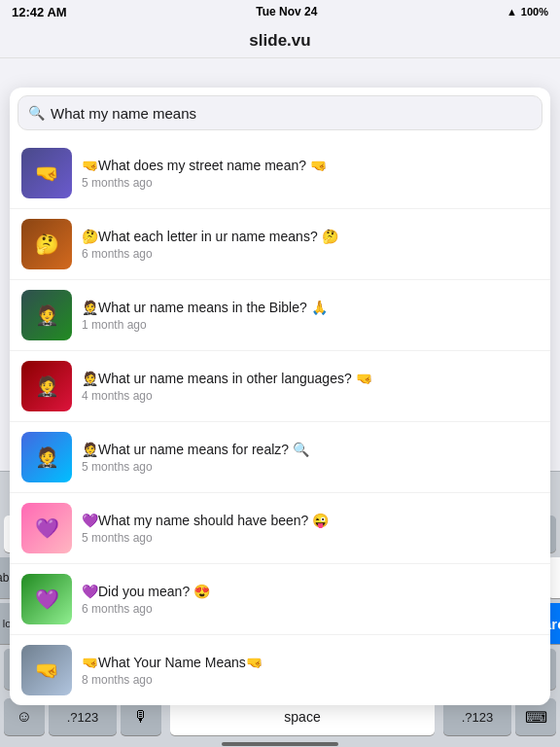 The width and height of the screenshot is (560, 747). What do you see at coordinates (310, 591) in the screenshot?
I see `autocomplete-title-7: 💜Did you mean? 😍` at bounding box center [310, 591].